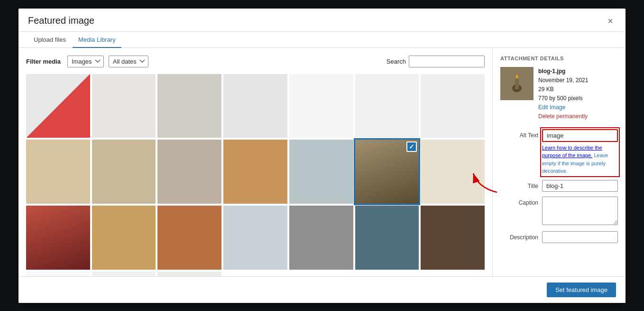 The width and height of the screenshot is (644, 311). What do you see at coordinates (581, 290) in the screenshot?
I see `set-featured-image-button: Set featured image` at bounding box center [581, 290].